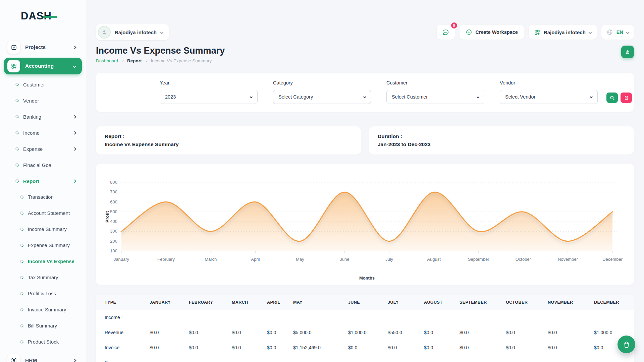  What do you see at coordinates (114, 192) in the screenshot?
I see `svg-text: 700` at bounding box center [114, 192].